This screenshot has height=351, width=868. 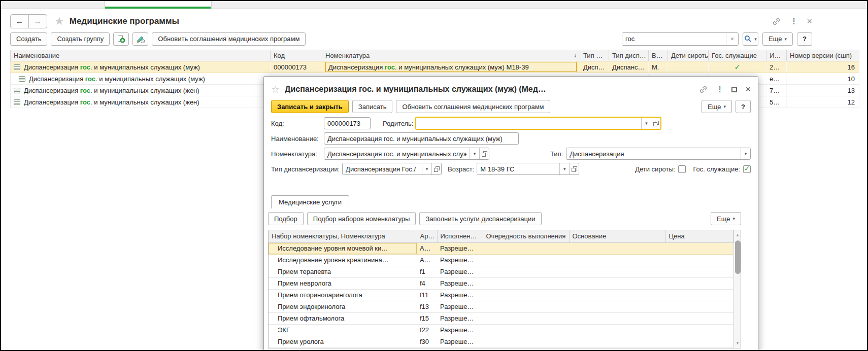 I want to click on page-title: Медицинские программы, so click(x=124, y=21).